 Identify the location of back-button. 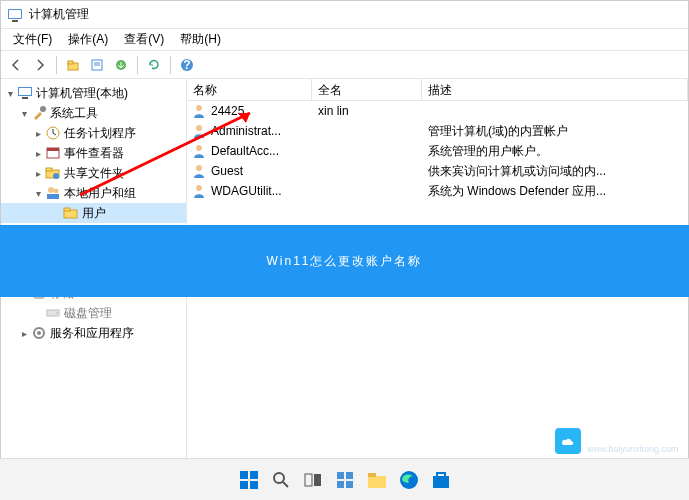
(16, 65).